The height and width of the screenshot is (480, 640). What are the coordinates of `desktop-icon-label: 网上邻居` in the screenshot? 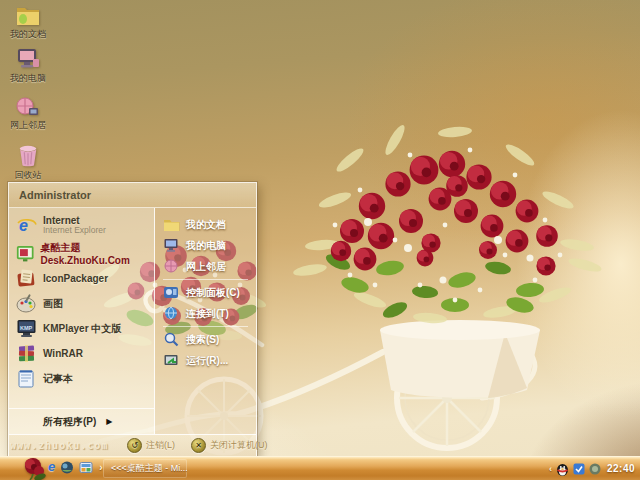 It's located at (28, 126).